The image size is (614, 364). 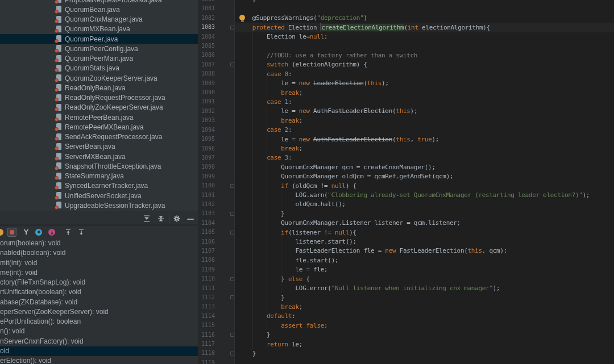 I want to click on code-line: if (oldQcm != null) {, so click(x=414, y=186).